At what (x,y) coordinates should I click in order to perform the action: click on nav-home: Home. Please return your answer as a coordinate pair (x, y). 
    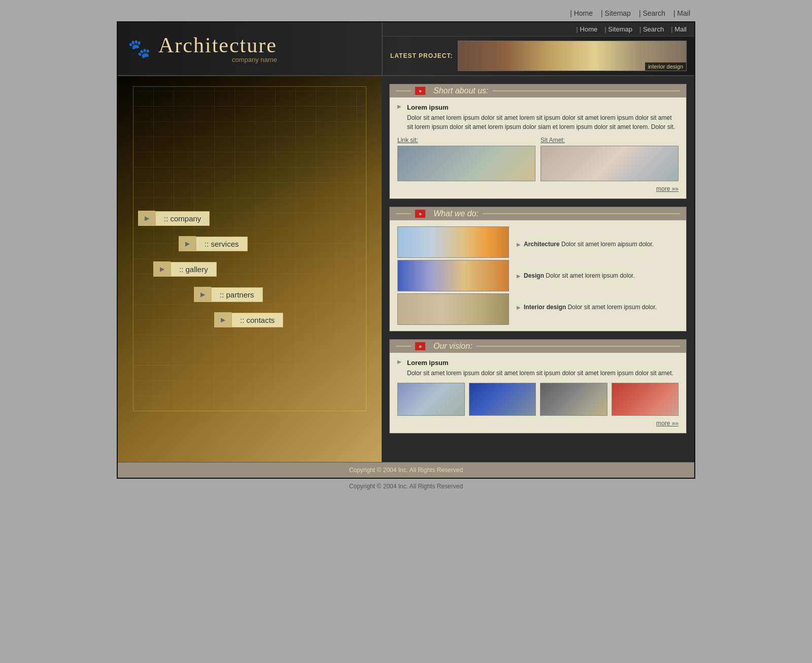
    Looking at the image, I should click on (587, 29).